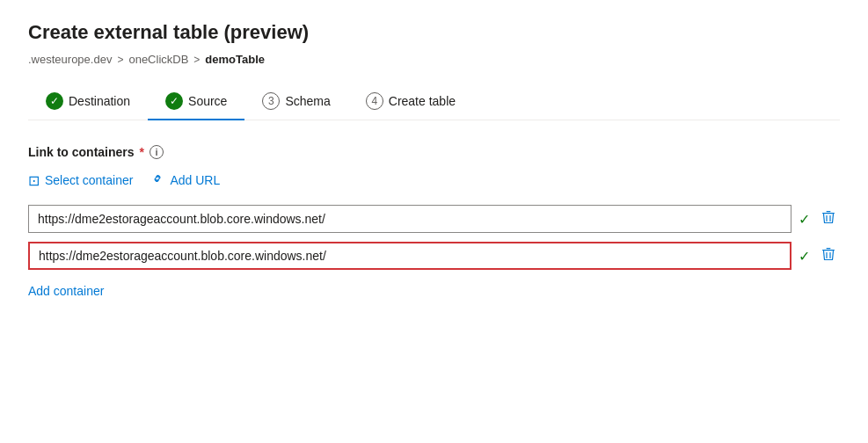 The image size is (868, 443). Describe the element at coordinates (185, 180) in the screenshot. I see `add-url-link: Add URL` at that location.